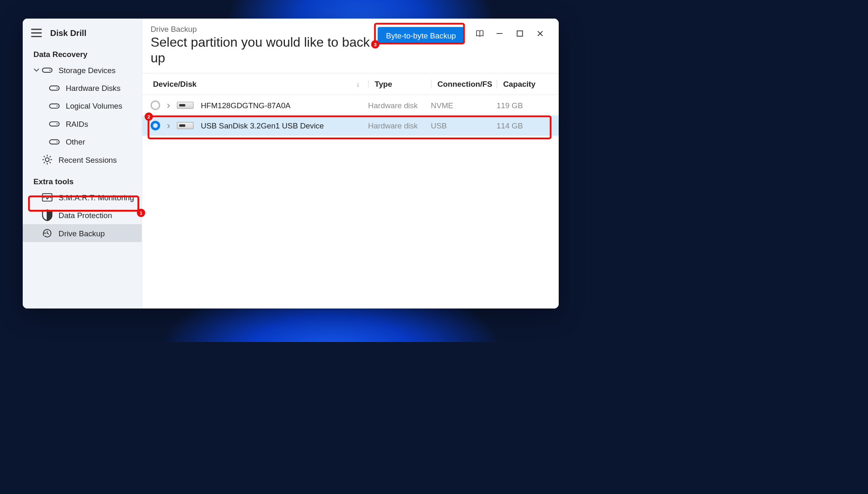 This screenshot has width=868, height=494. I want to click on sidebar-item-recent-sessions: Recent Sessions, so click(82, 159).